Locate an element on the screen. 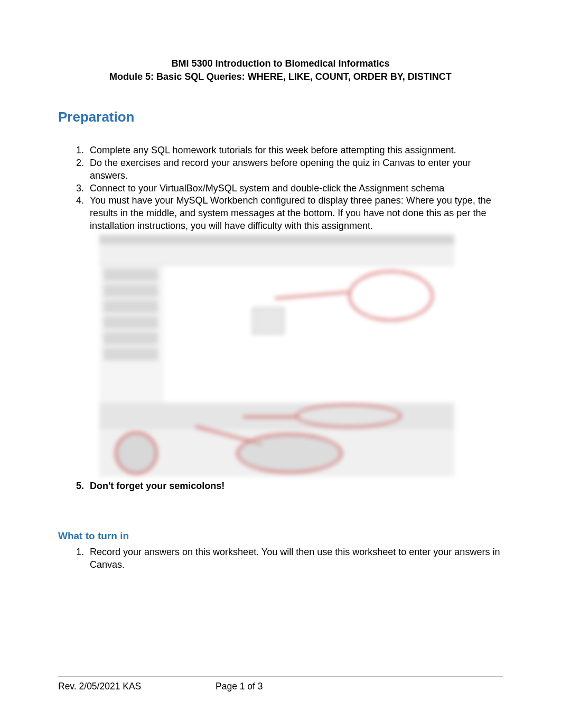  footer-revision: Rev. 2/05/2021 KAS is located at coordinates (137, 686).